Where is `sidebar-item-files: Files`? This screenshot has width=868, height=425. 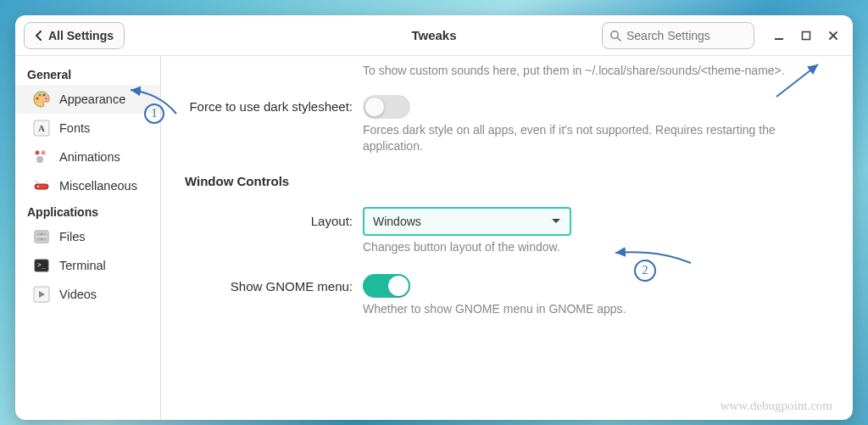
sidebar-item-files: Files is located at coordinates (88, 237).